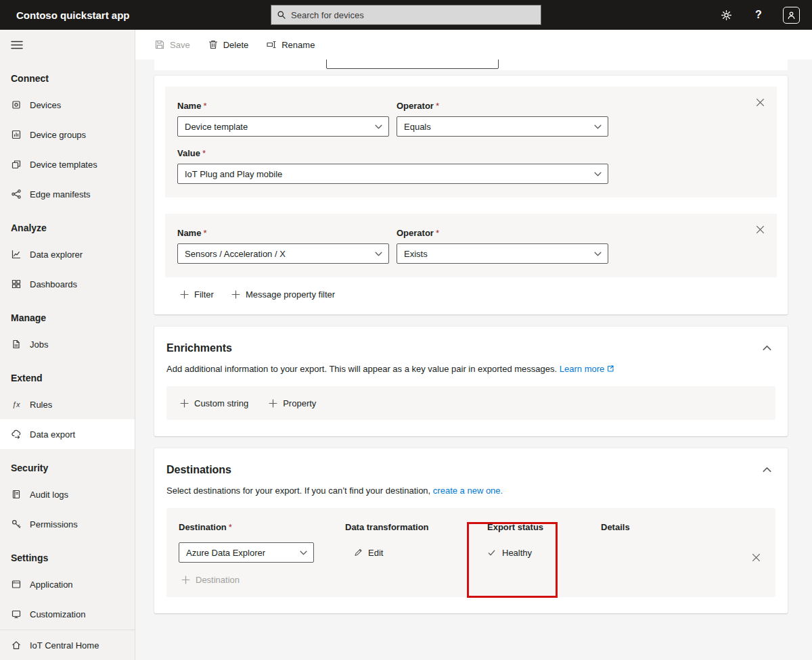  Describe the element at coordinates (416, 527) in the screenshot. I see `data-transformation-column-header: Data transformation` at that location.